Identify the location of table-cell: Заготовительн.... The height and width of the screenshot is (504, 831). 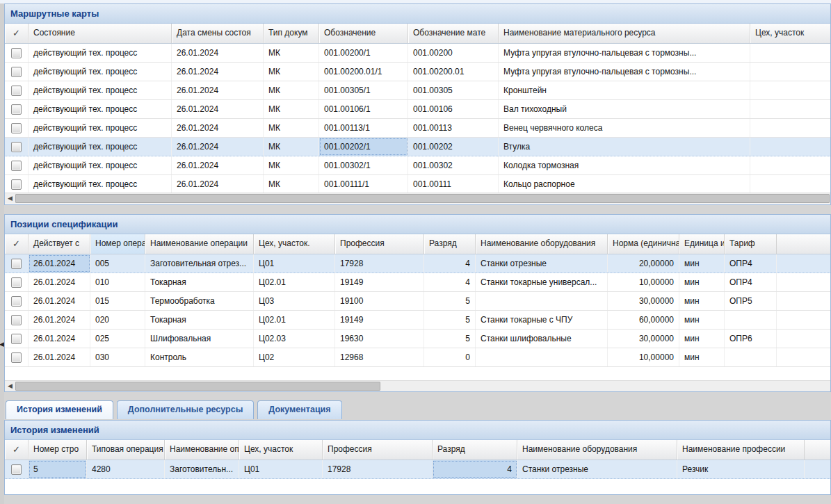
(202, 469).